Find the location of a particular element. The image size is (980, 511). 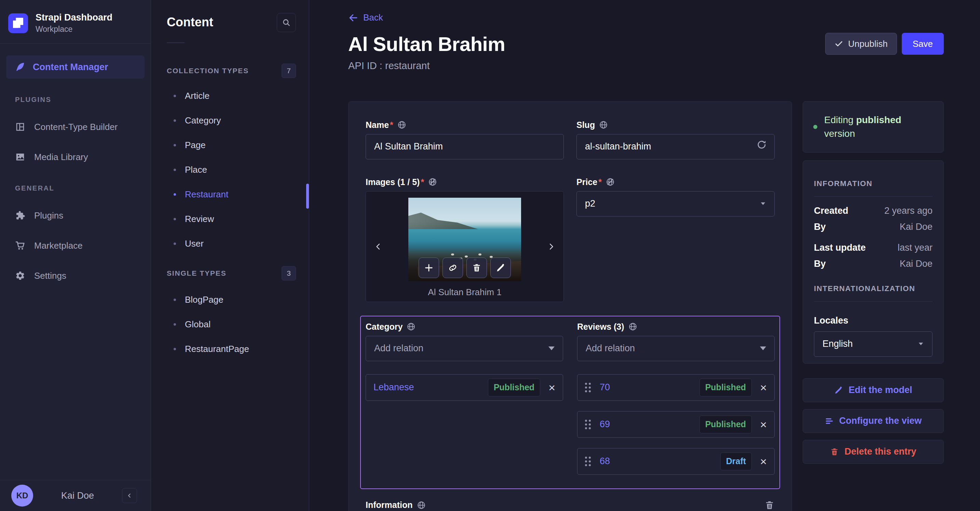

subnav-item-restaurantpage: RestaurantPage is located at coordinates (231, 349).